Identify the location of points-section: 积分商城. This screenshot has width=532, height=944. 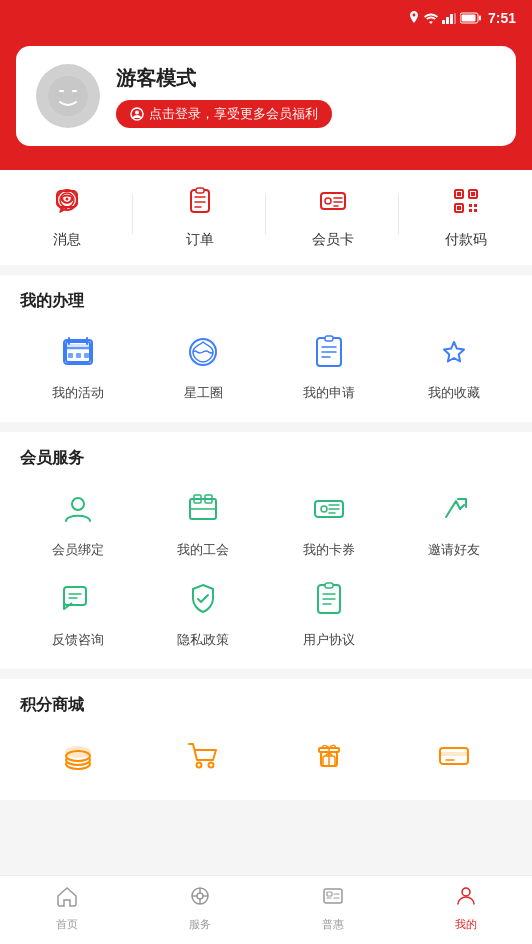
(266, 740).